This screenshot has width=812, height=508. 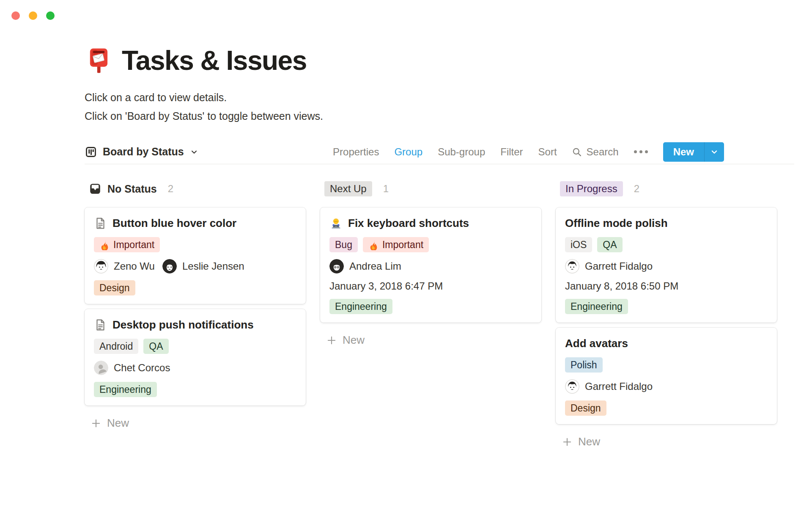 I want to click on zoom-button, so click(x=50, y=16).